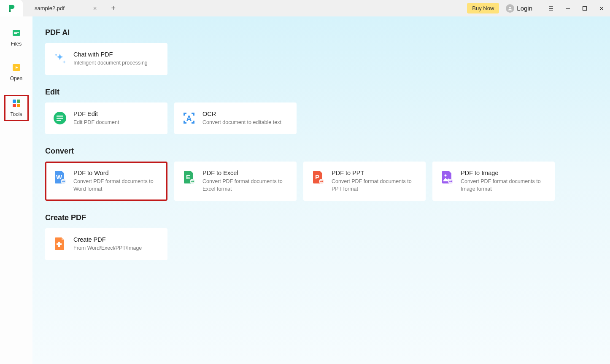  Describe the element at coordinates (11, 8) in the screenshot. I see `app-logo` at that location.